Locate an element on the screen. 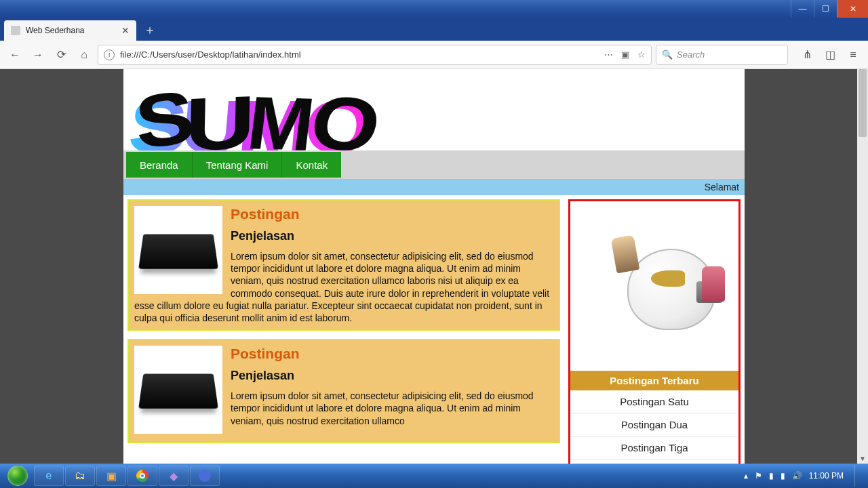 The image size is (868, 488). tray-clock: 11:00 PM is located at coordinates (826, 476).